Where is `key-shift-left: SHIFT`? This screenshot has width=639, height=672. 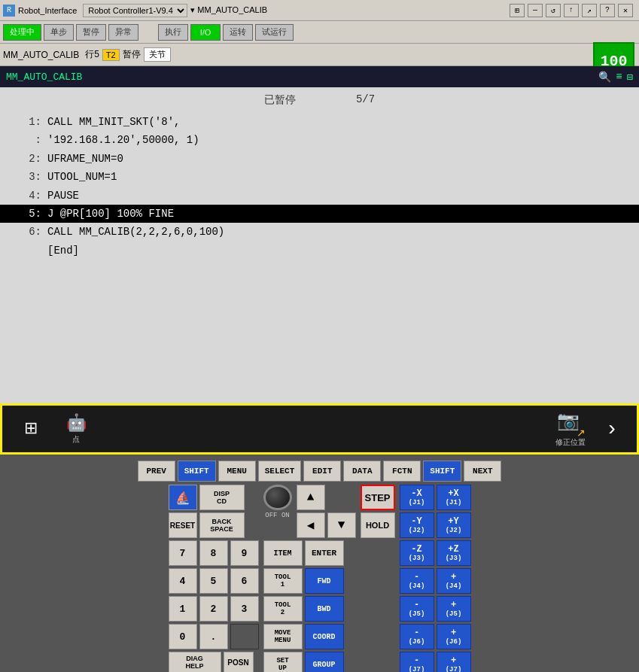 key-shift-left: SHIFT is located at coordinates (197, 471).